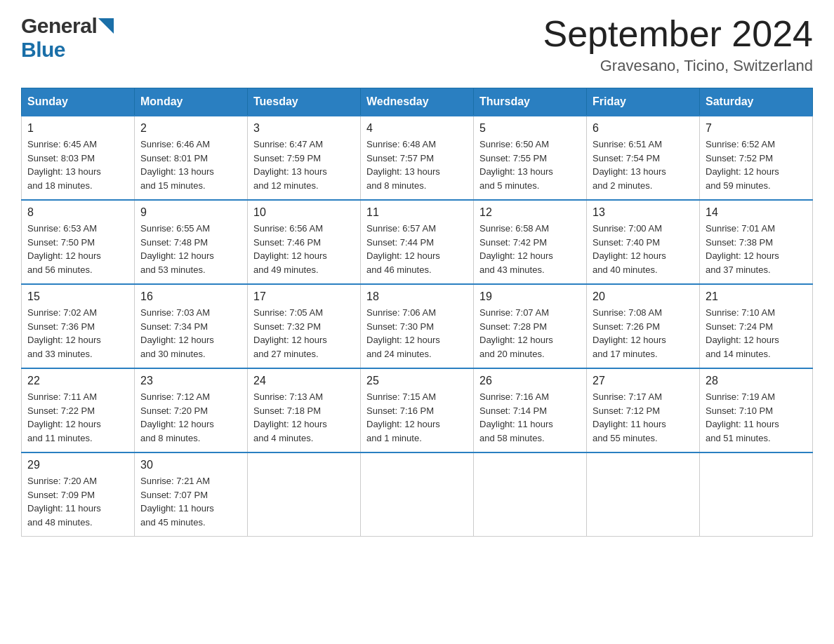 The image size is (834, 644). What do you see at coordinates (643, 128) in the screenshot?
I see `day-number: 6` at bounding box center [643, 128].